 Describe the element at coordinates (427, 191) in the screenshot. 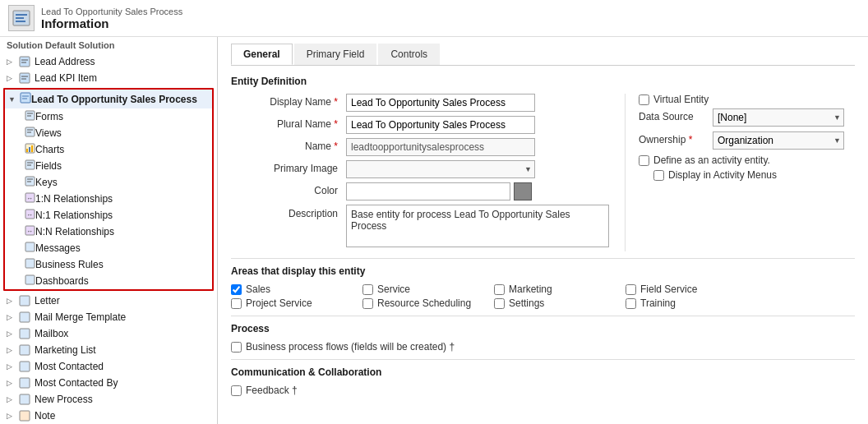

I see `color-row: Color` at that location.